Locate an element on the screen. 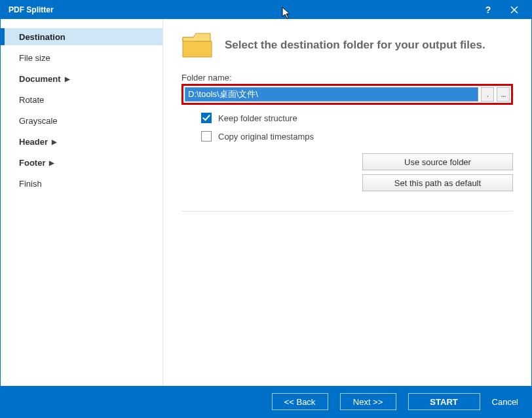  folder-row-highlight: . ... is located at coordinates (347, 94).